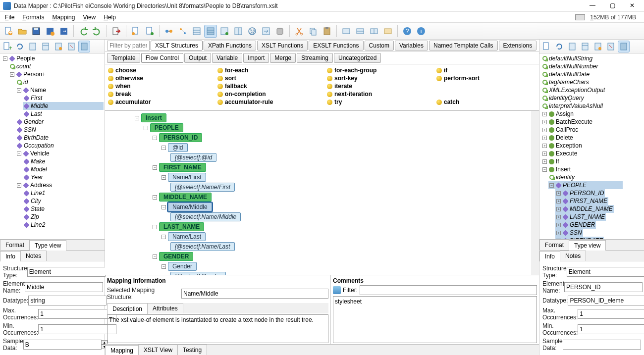 Image resolution: width=644 pixels, height=355 pixels. What do you see at coordinates (554, 245) in the screenshot?
I see `tab-format-right: Format` at bounding box center [554, 245].